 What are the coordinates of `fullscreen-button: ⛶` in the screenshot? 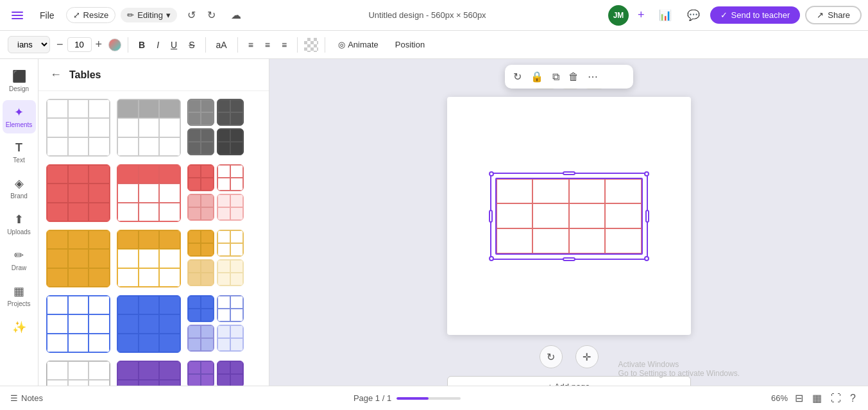 It's located at (836, 398).